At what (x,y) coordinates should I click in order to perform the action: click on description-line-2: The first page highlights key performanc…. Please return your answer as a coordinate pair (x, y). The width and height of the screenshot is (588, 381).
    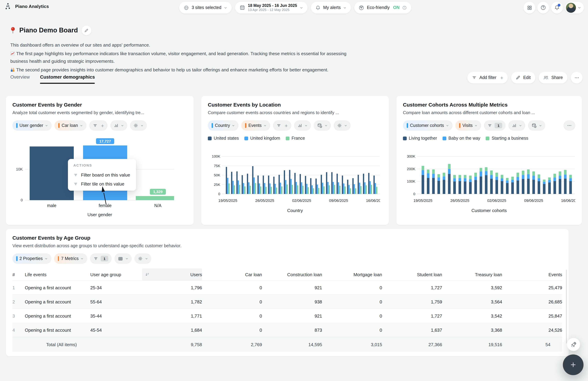
    Looking at the image, I should click on (180, 58).